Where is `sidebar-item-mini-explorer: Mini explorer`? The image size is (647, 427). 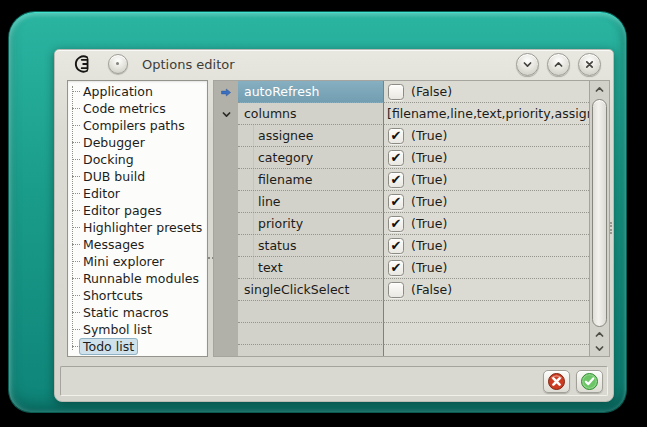
sidebar-item-mini-explorer: Mini explorer is located at coordinates (138, 262).